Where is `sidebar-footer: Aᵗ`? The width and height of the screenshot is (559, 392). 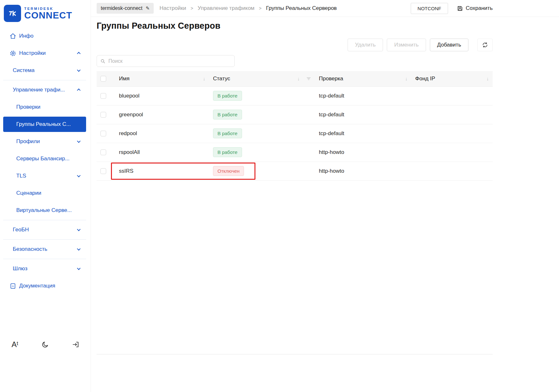 sidebar-footer: Aᵗ is located at coordinates (45, 366).